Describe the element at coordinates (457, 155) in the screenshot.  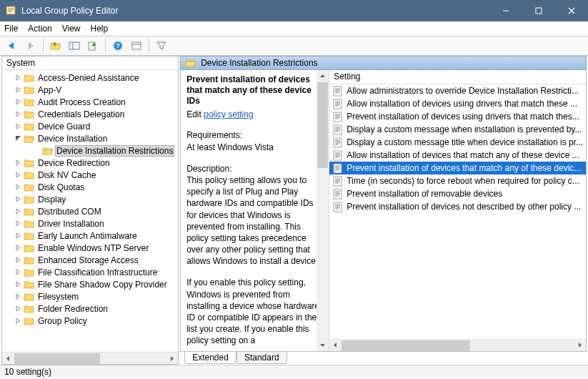
I see `setting-item: Allow installation of devices that match…` at that location.